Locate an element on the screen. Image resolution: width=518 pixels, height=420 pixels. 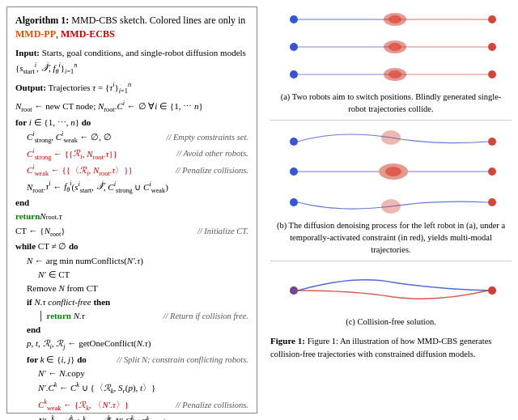
line-nroot-tau: Nroot.τi ← fθi(sistart, 𝒯i, Cistrong ∪ C… is located at coordinates (132, 188).